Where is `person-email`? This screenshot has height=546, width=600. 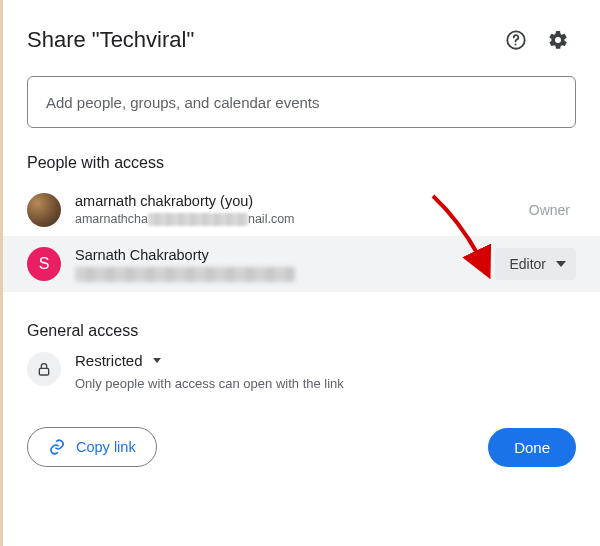
person-email is located at coordinates (285, 274).